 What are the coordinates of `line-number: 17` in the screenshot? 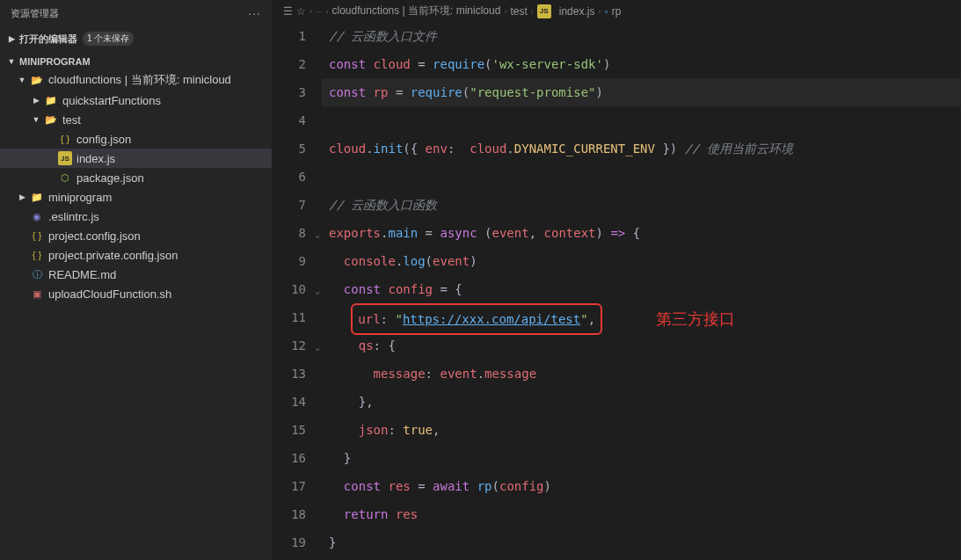 It's located at (289, 486).